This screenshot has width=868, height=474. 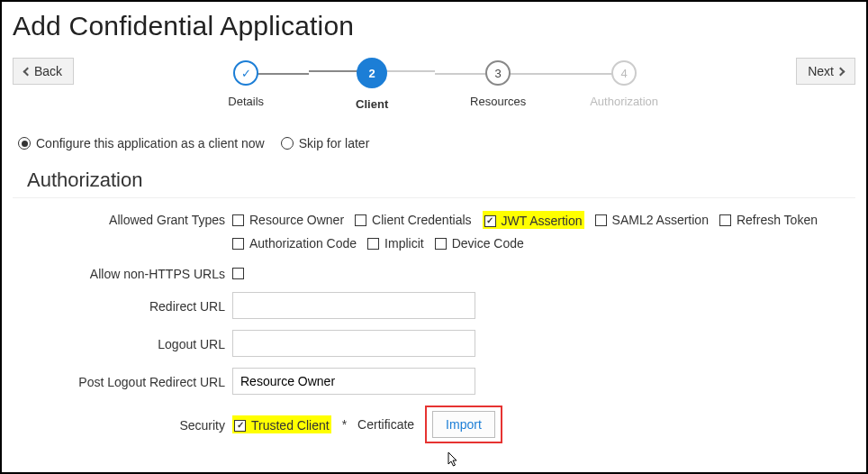 I want to click on step-label: Resources, so click(x=498, y=101).